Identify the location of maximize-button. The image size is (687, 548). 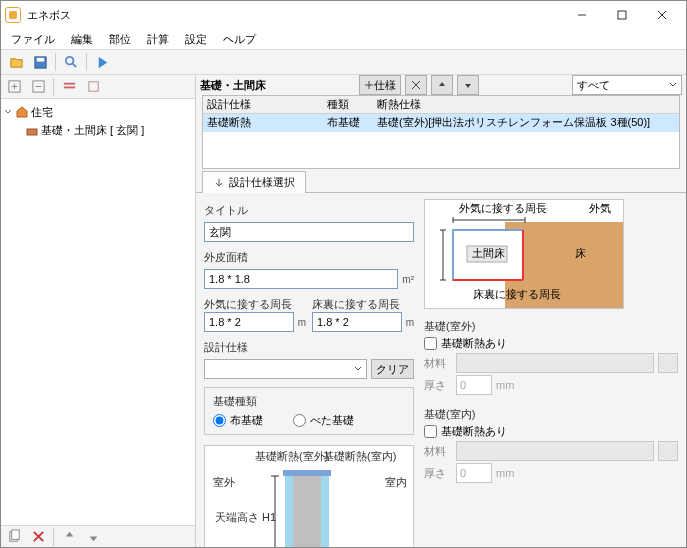
(622, 15).